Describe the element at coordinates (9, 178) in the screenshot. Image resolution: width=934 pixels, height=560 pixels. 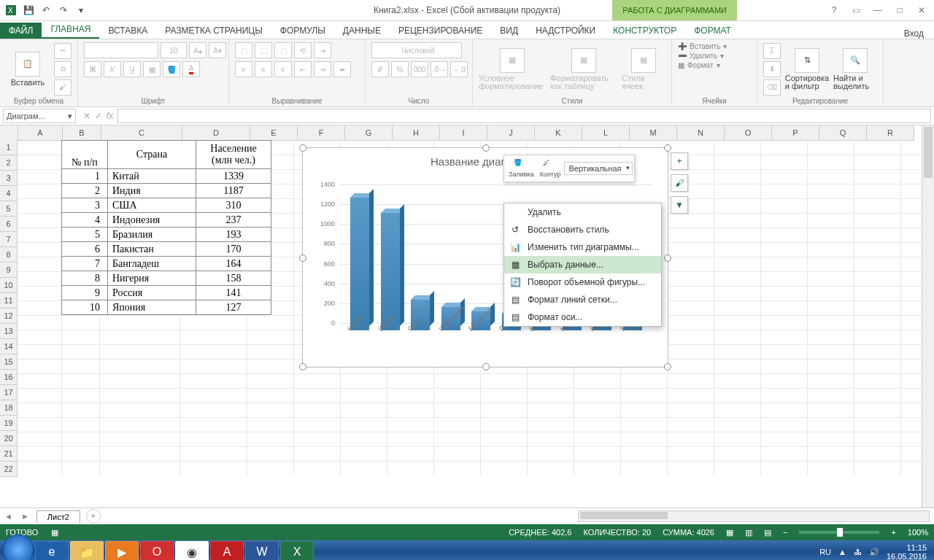
I see `row-header: 3` at that location.